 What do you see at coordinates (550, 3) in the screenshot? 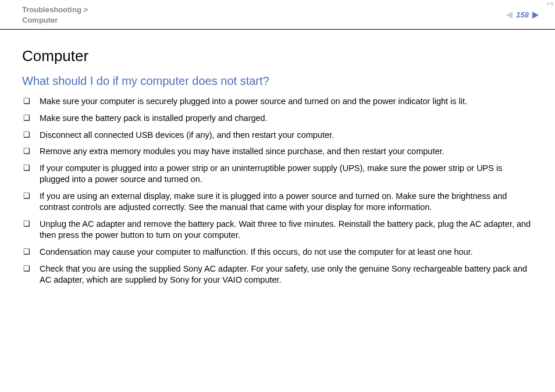
I see `corner-mark: n N` at bounding box center [550, 3].